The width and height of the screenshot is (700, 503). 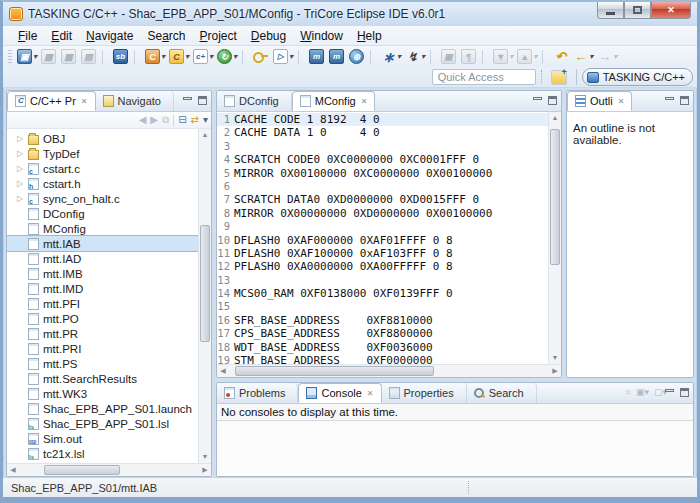 What do you see at coordinates (102, 454) in the screenshot?
I see `tree-item: ls tc21x.lsl` at bounding box center [102, 454].